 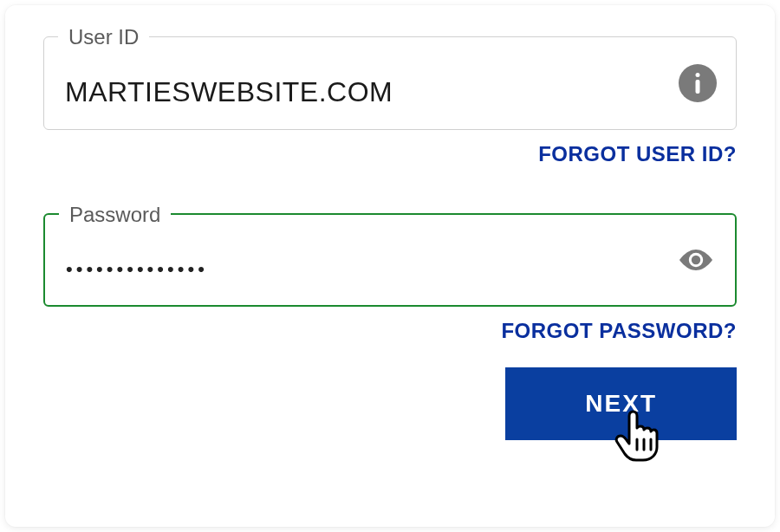 What do you see at coordinates (621, 404) in the screenshot?
I see `next-button: NEXT` at bounding box center [621, 404].